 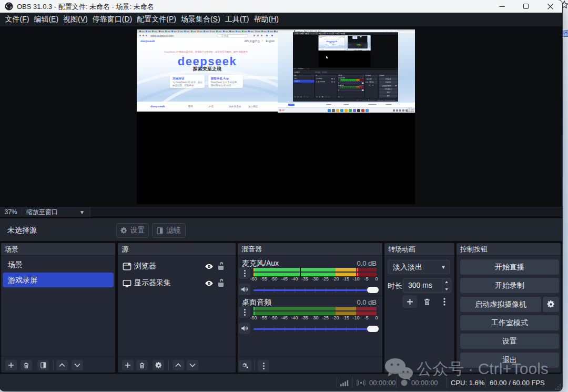 I want to click on scenes-dock: 场景 场景 游戏录屏, so click(x=58, y=308).